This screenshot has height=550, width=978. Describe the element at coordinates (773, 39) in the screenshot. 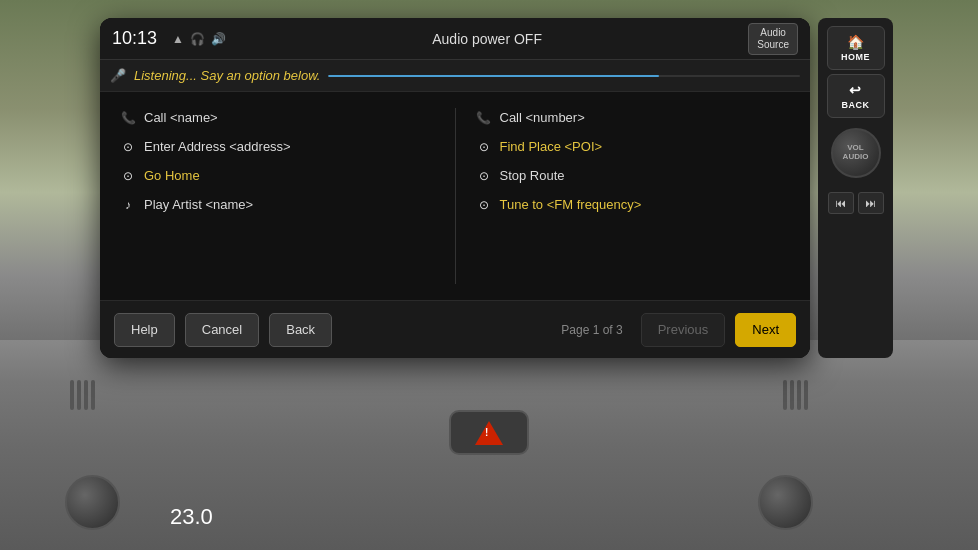

I see `audio-source-button: AudioSource` at that location.